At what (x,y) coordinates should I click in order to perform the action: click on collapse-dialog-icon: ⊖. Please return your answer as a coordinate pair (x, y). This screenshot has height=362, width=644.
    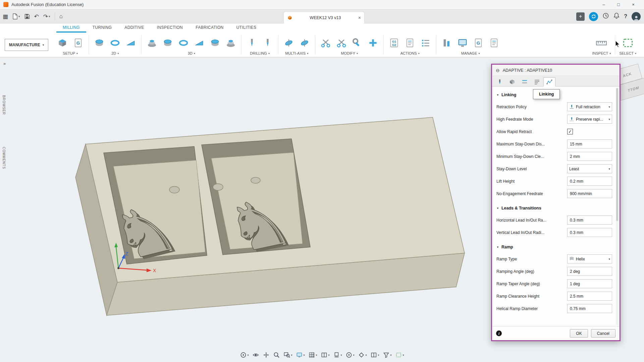
    Looking at the image, I should click on (498, 70).